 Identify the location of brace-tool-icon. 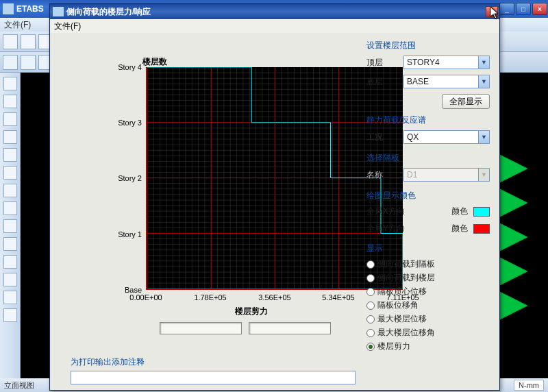
(10, 191).